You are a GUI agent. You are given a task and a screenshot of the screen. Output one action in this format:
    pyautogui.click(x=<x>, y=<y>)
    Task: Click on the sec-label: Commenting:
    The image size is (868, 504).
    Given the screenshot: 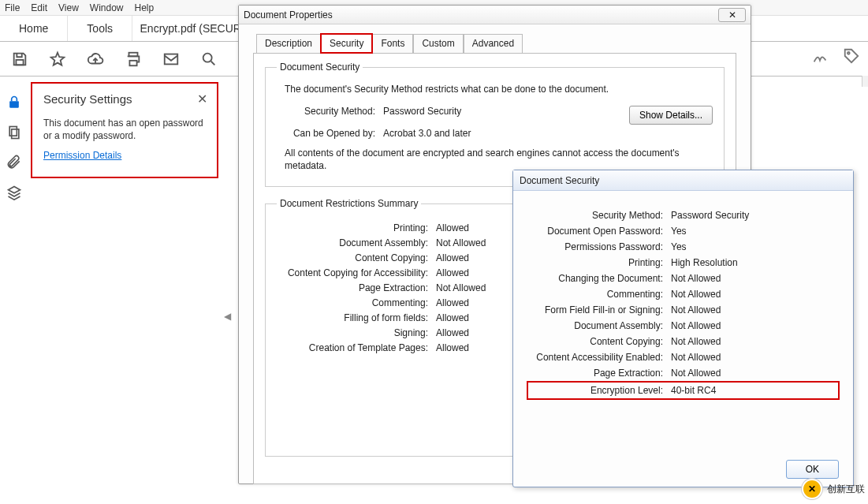 What is the action you would take?
    pyautogui.click(x=600, y=294)
    